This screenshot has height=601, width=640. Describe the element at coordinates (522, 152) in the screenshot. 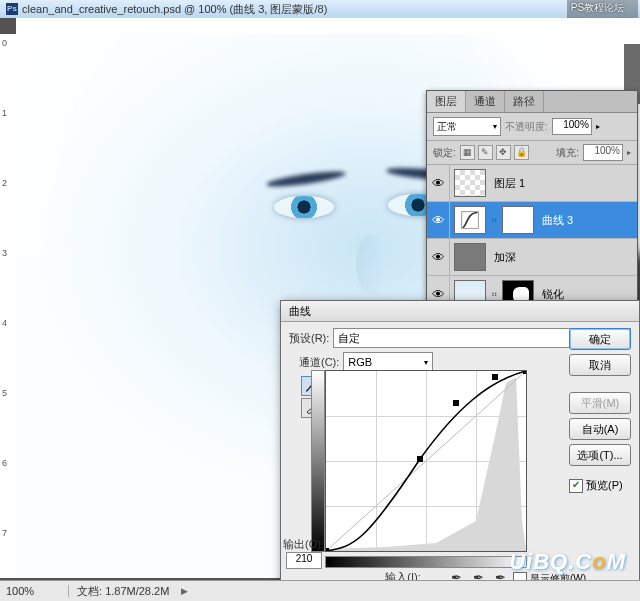

I see `lock-all-icon: 🔒` at that location.